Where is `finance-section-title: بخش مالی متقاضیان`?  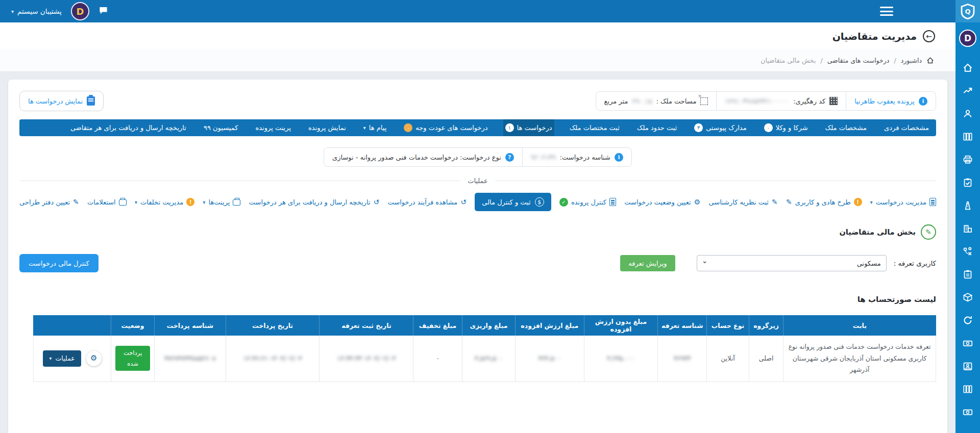
finance-section-title: بخش مالی متقاضیان is located at coordinates (877, 232).